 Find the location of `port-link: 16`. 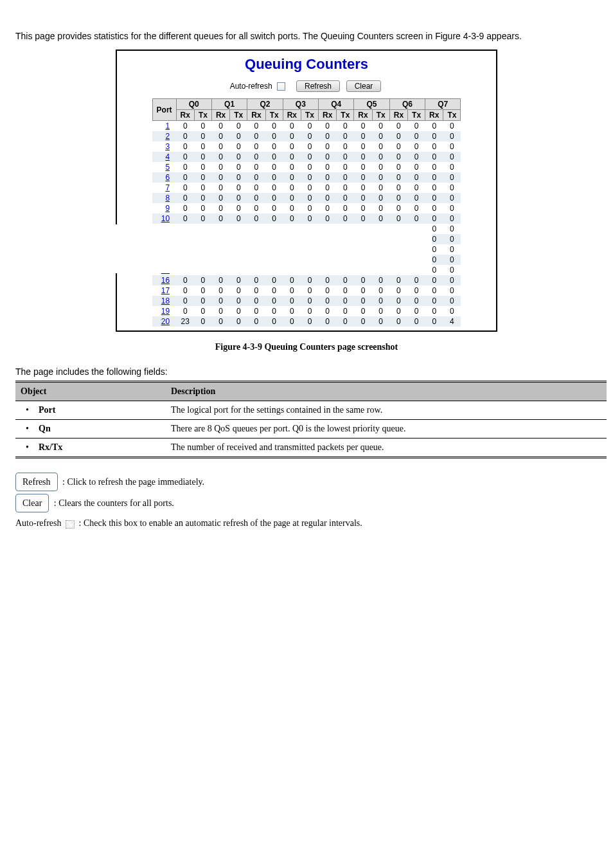

port-link: 16 is located at coordinates (166, 280).